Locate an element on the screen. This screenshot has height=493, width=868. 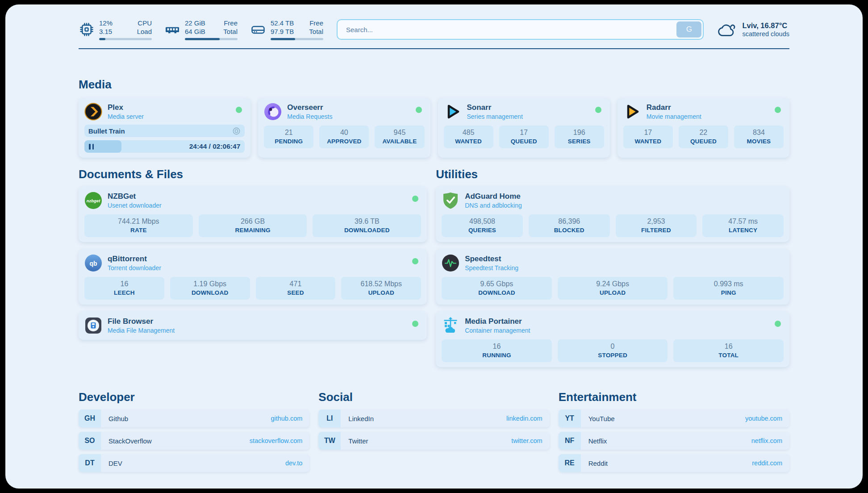
service-title: Plex is located at coordinates (126, 108).